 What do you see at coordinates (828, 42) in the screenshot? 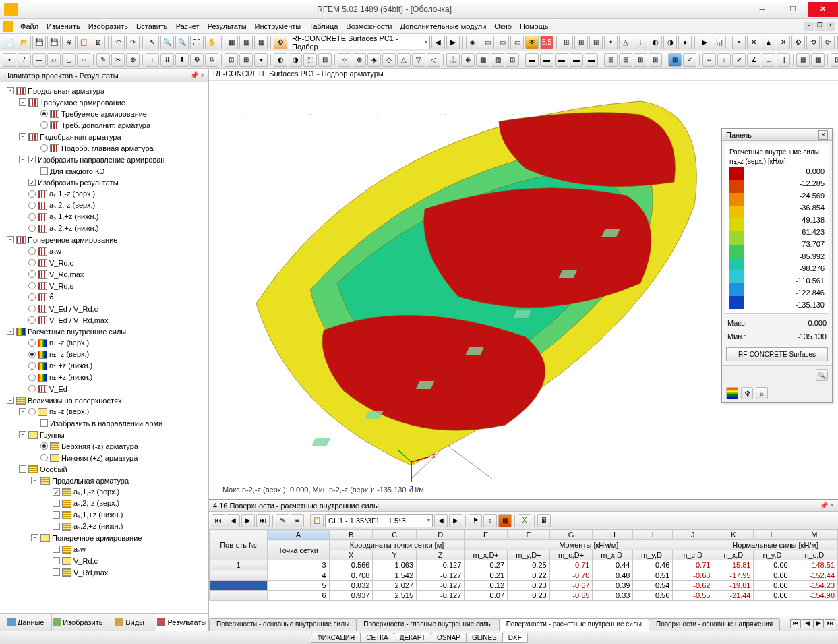
I see `misc7-icon: ⟳` at bounding box center [828, 42].